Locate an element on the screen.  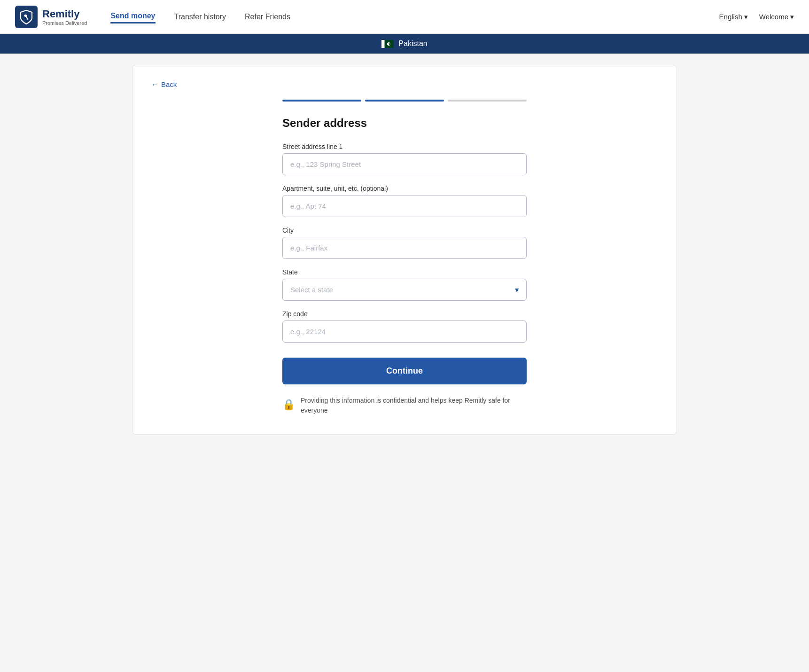
label-state: State is located at coordinates (404, 272).